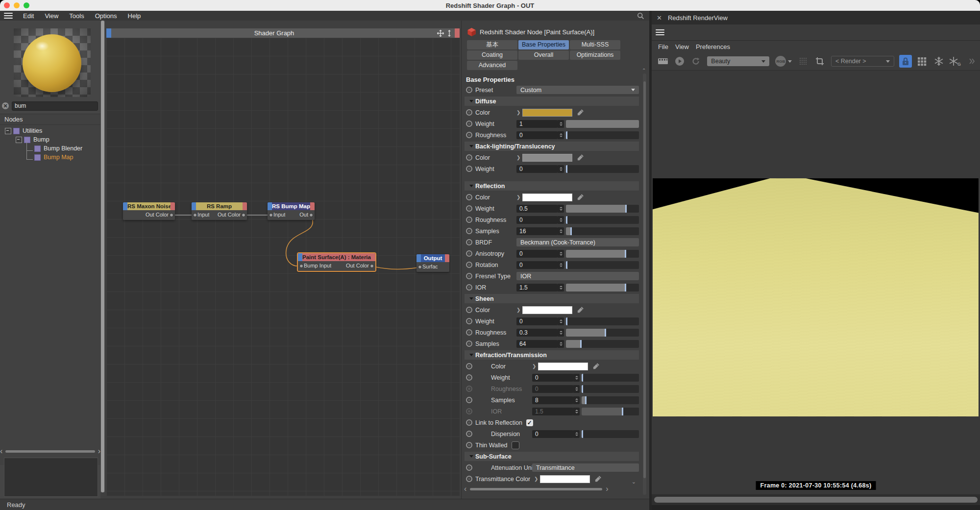 The width and height of the screenshot is (980, 510). Describe the element at coordinates (552, 101) in the screenshot. I see `section-header-diffuse: Diffuse` at that location.